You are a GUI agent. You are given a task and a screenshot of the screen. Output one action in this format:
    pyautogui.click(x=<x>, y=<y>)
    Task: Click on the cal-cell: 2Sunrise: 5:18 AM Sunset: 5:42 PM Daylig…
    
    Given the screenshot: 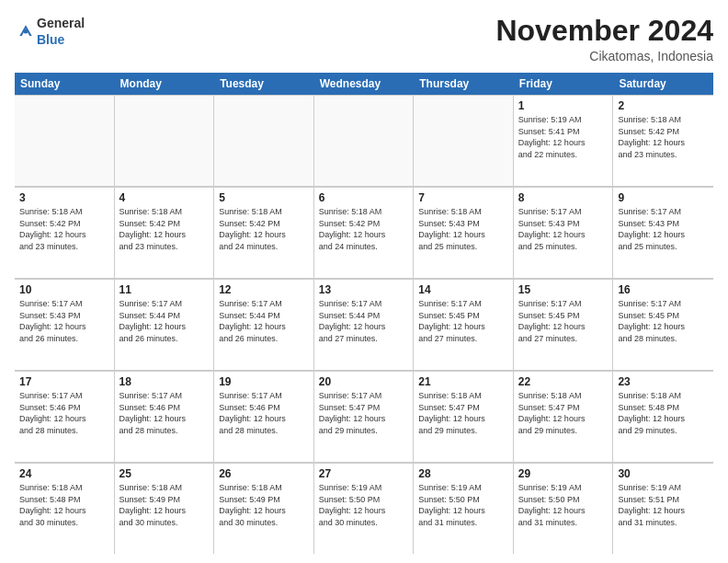 What is the action you would take?
    pyautogui.click(x=664, y=141)
    